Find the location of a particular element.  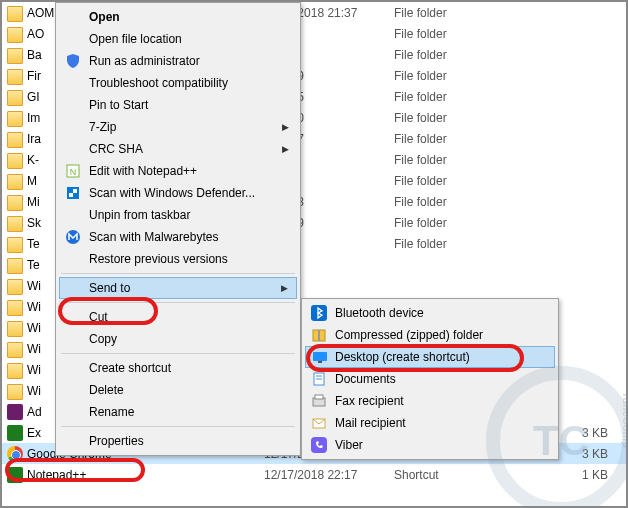

submenu-item-mail-recipient: Mail recipient is located at coordinates (430, 423).